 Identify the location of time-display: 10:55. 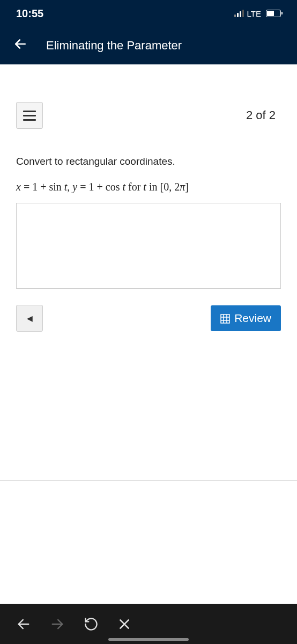
(30, 14).